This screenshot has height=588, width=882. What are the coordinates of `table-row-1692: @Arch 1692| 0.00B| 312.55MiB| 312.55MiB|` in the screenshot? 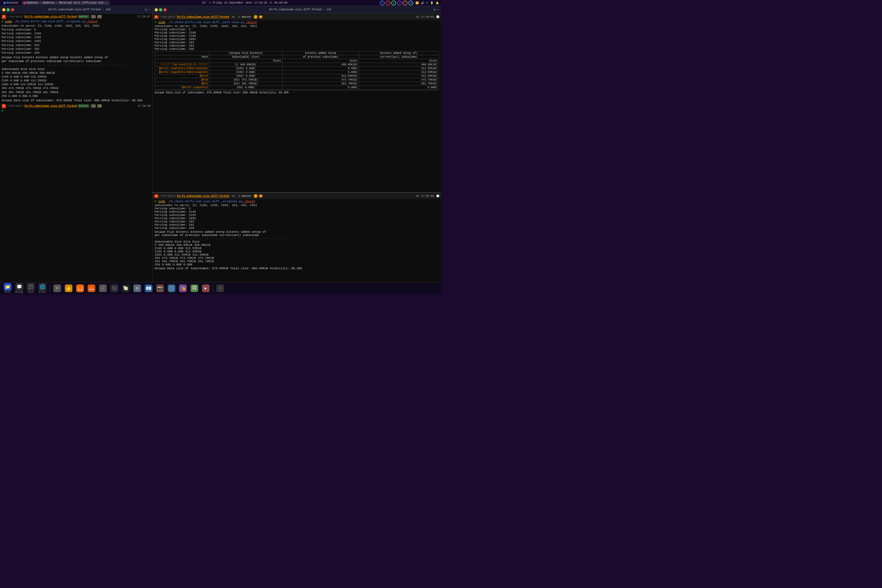 It's located at (297, 76).